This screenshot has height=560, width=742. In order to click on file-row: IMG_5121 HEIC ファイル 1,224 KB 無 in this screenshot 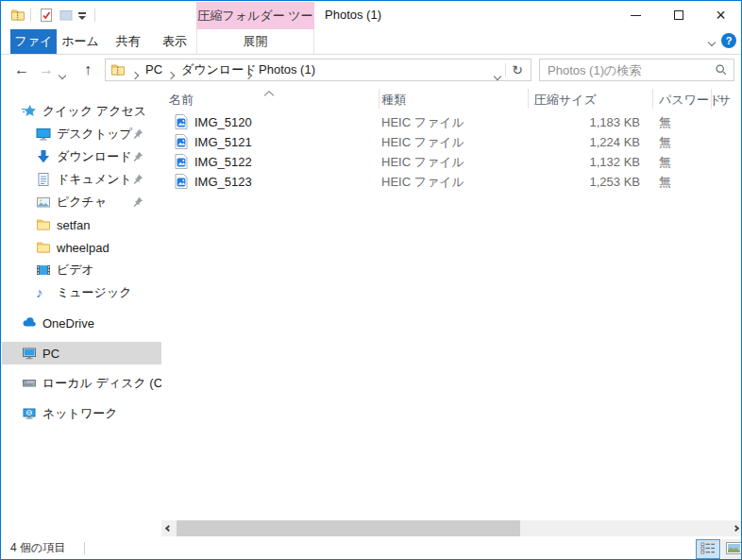, I will do `click(451, 142)`.